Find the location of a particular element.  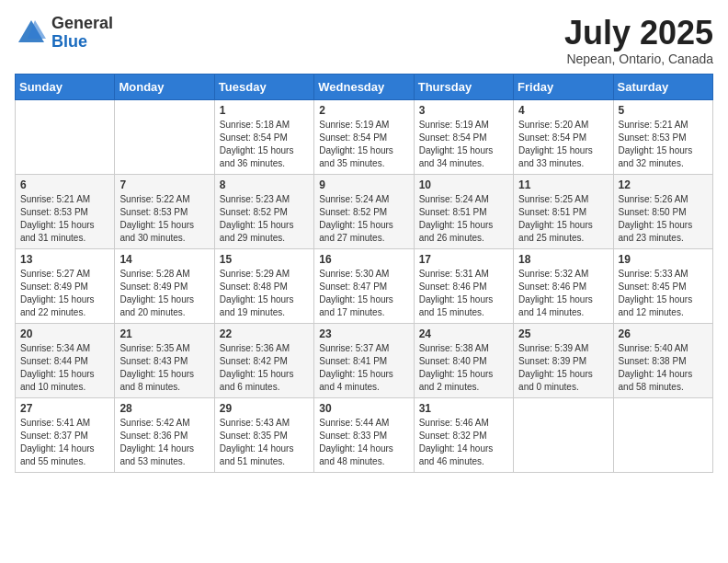

title-area: July 2025 Nepean, Ontario, Canada is located at coordinates (639, 40).